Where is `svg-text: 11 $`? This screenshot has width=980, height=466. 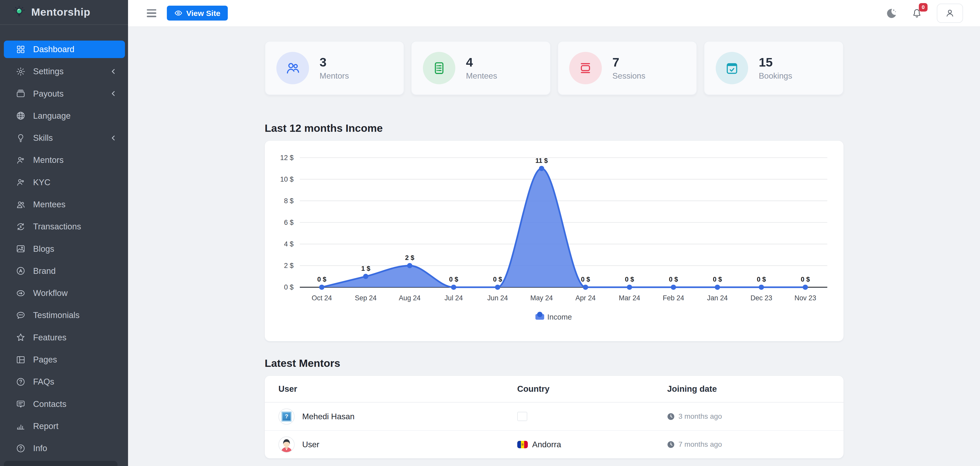 svg-text: 11 $ is located at coordinates (541, 160).